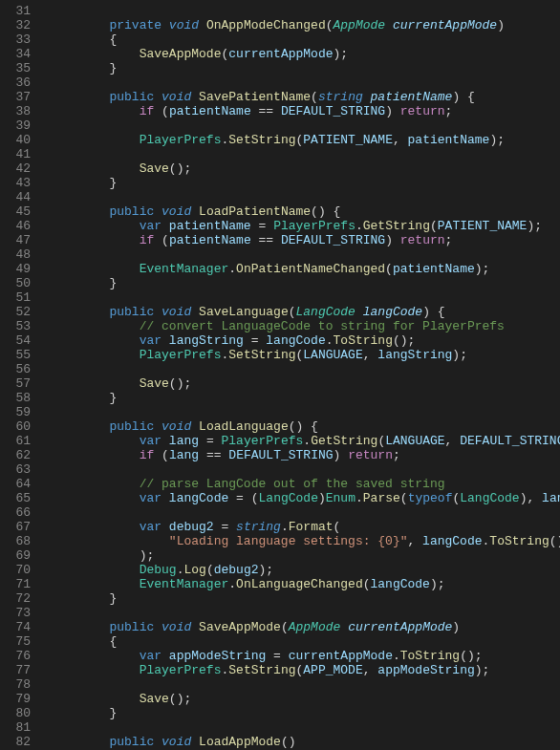 The width and height of the screenshot is (560, 750). I want to click on code-line: PlayerPrefs.SetString(APP_MODE, appModeS…, so click(305, 671).